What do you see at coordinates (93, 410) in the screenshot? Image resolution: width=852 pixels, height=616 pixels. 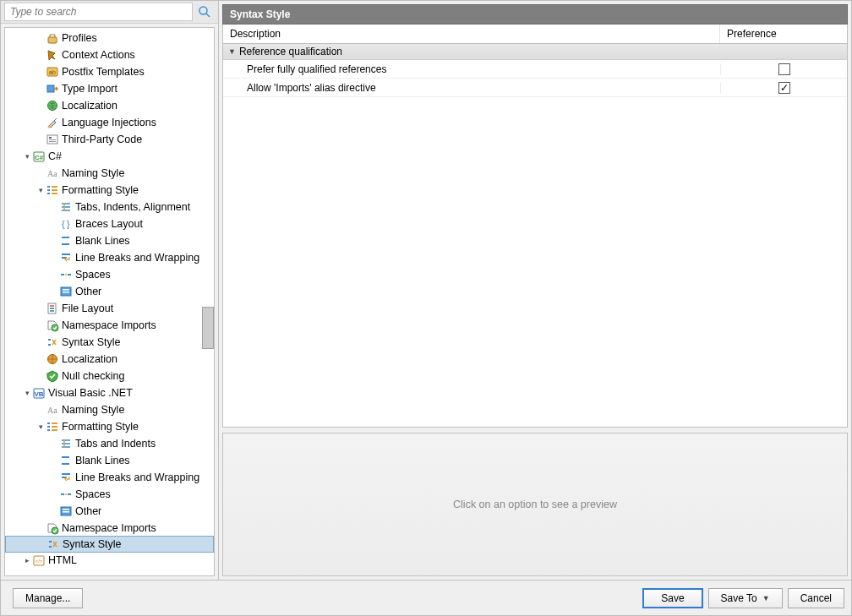 I see `tree-item-label: Naming Style` at bounding box center [93, 410].